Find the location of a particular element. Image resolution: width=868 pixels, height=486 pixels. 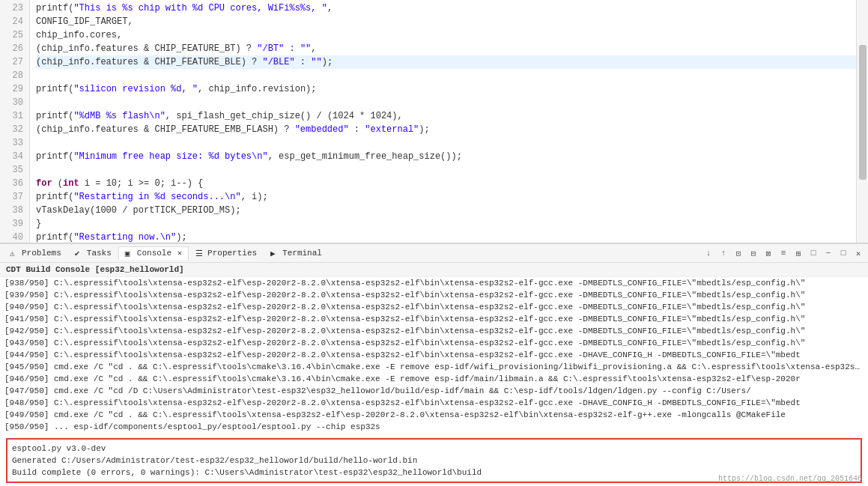

line-number: 28 is located at coordinates (15, 76).